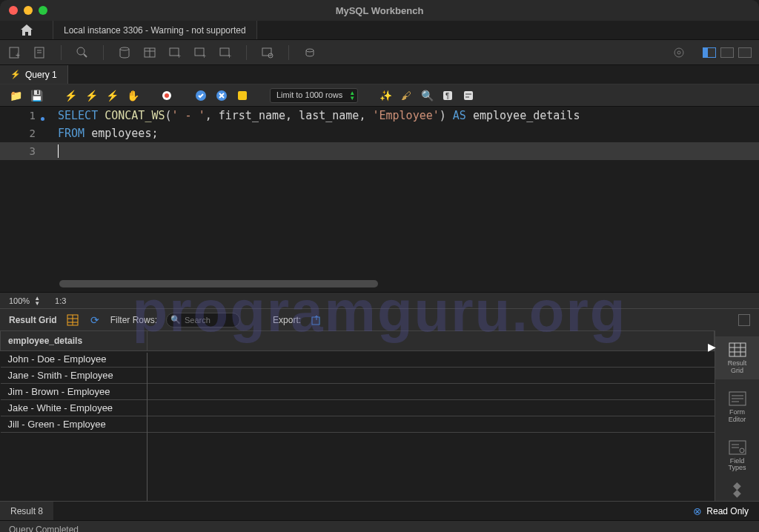 This screenshot has height=532, width=759. Describe the element at coordinates (91, 96) in the screenshot. I see `execute-current-icon: ⚡` at that location.